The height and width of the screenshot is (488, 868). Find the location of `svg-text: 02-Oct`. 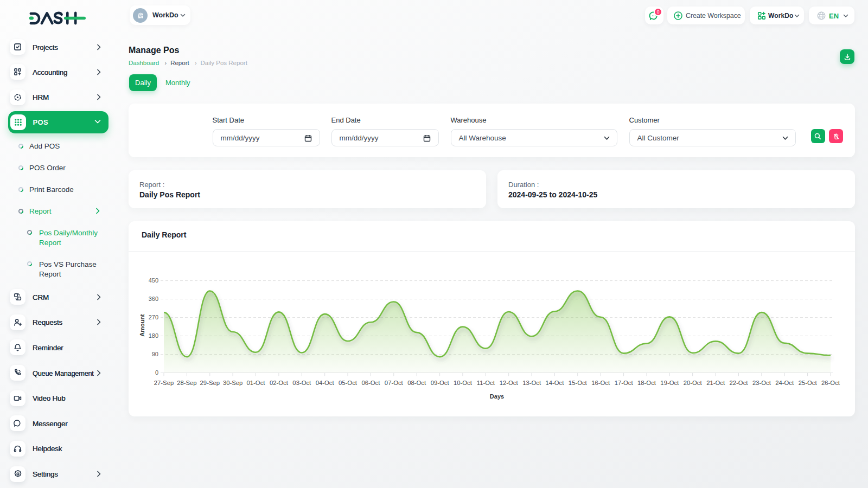

svg-text: 02-Oct is located at coordinates (279, 383).